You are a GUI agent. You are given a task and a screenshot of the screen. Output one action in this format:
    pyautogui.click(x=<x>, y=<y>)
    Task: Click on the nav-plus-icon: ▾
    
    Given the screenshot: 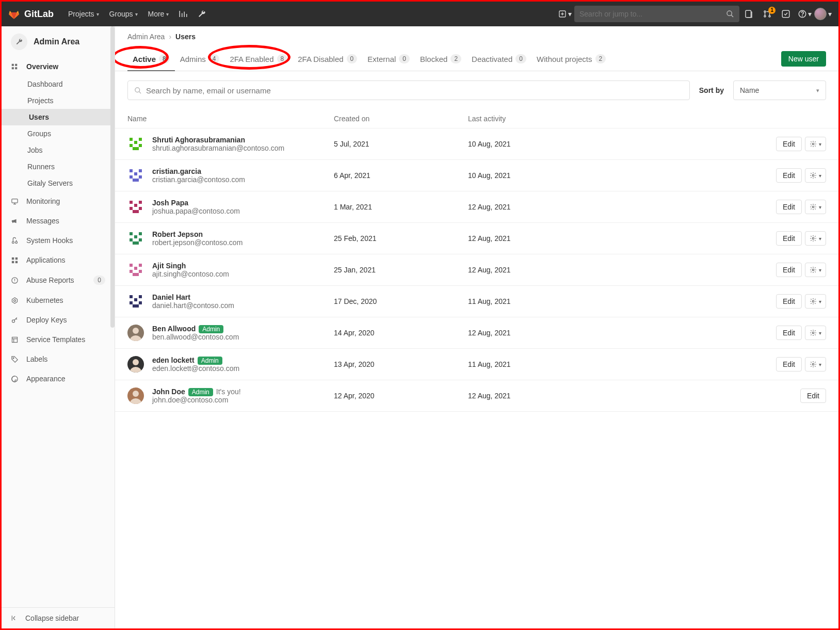 What is the action you would take?
    pyautogui.click(x=565, y=14)
    